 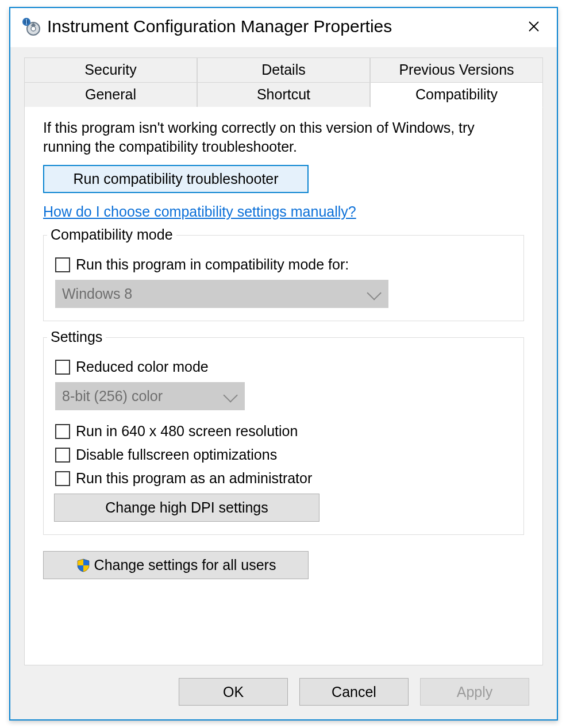 I want to click on apply-button: Apply, so click(x=475, y=692).